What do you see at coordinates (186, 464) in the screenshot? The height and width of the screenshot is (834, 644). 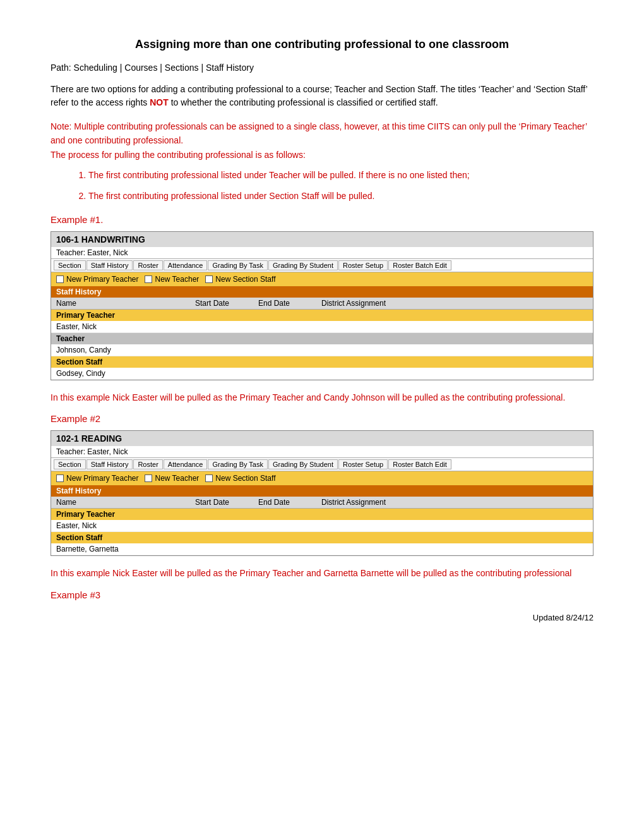 I see `tab-attendance-2: Attendance` at bounding box center [186, 464].